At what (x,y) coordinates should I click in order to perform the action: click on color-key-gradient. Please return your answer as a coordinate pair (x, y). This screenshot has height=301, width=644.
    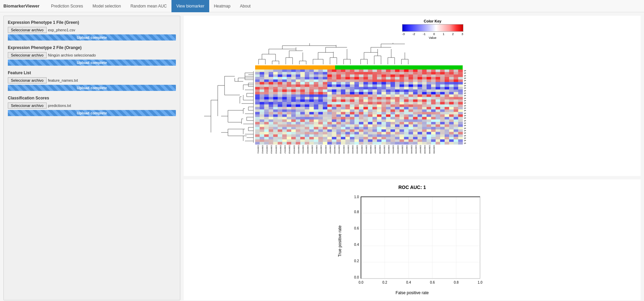
    Looking at the image, I should click on (433, 28).